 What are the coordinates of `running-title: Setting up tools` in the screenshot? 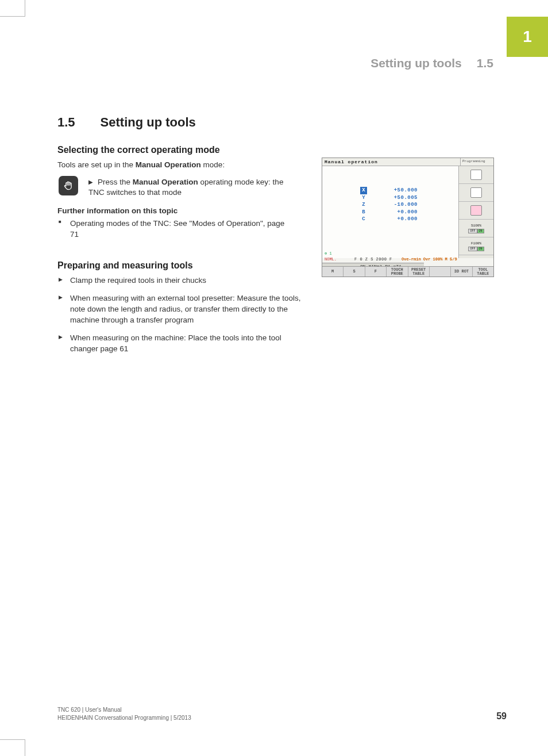 It's located at (416, 63).